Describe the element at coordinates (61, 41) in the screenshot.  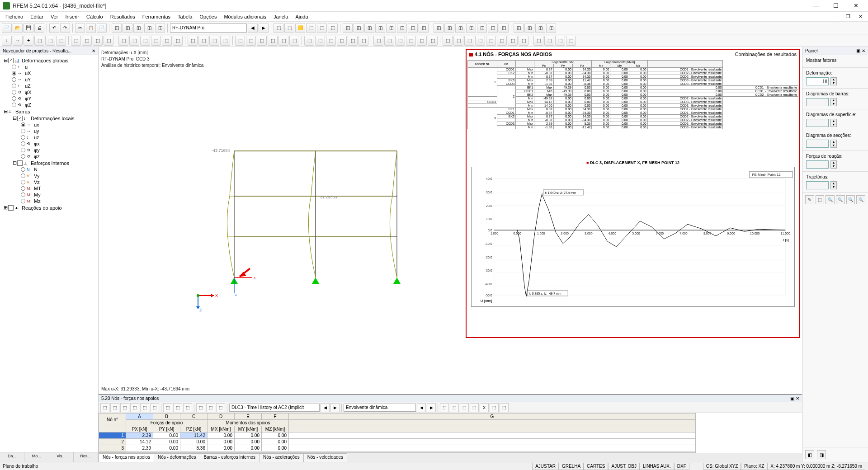
I see `tb2-f-icon: ⬚` at that location.